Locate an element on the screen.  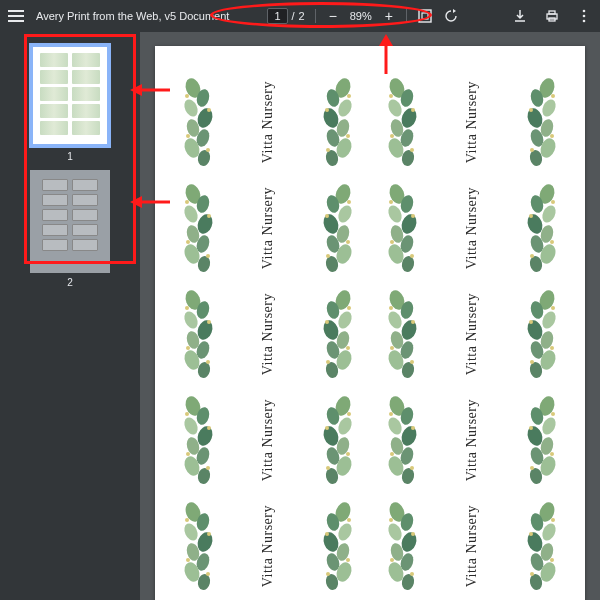
menu-icon is located at coordinates (16, 16).